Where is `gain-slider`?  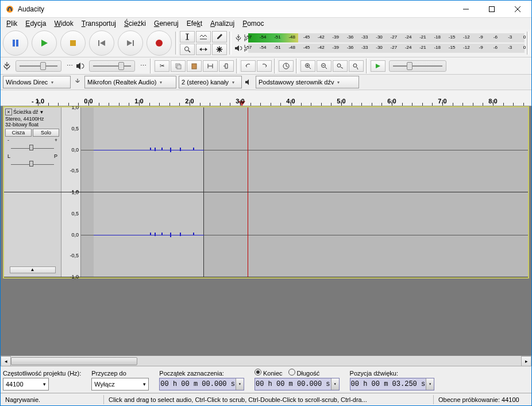
gain-slider is located at coordinates (32, 148).